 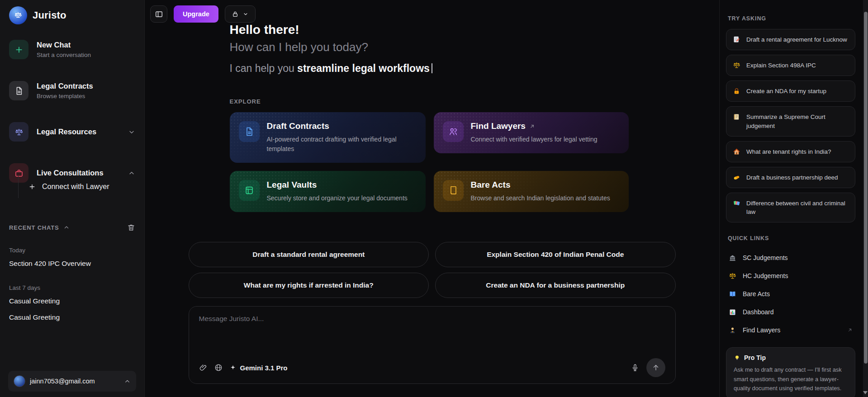 What do you see at coordinates (534, 139) in the screenshot?
I see `card-desc: Connect with verified lawyers for legal …` at bounding box center [534, 139].